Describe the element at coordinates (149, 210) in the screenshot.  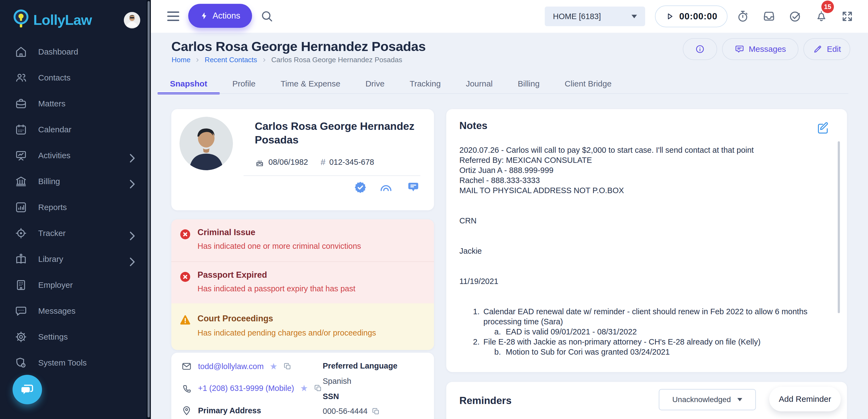
I see `sidebar-scrollbar` at that location.